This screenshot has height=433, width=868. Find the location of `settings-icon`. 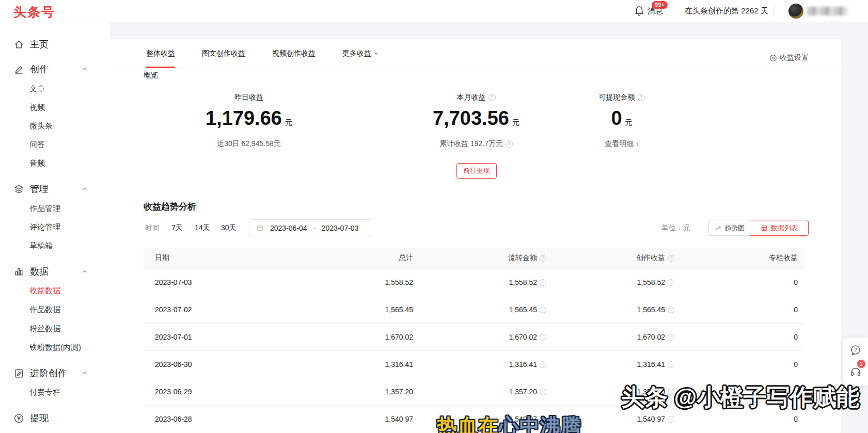

settings-icon is located at coordinates (774, 58).